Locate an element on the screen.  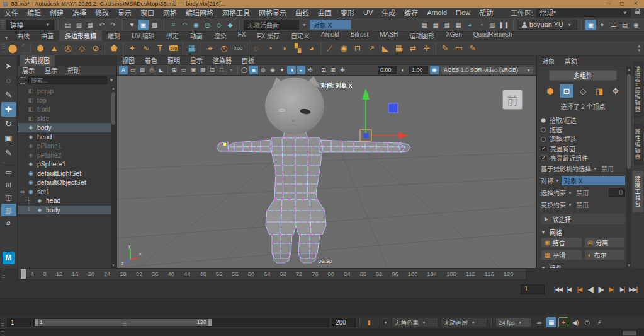
auto-keyframe-icon: ✦ is located at coordinates (563, 322).